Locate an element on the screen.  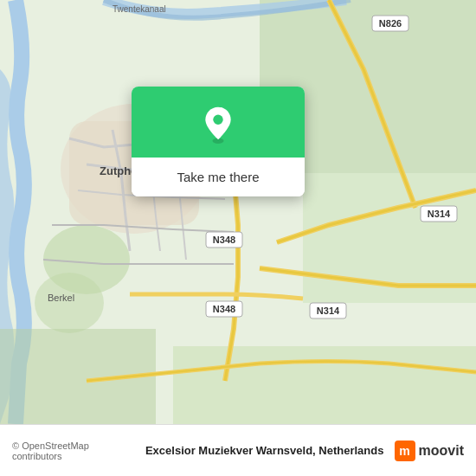
location-pin-icon is located at coordinates (218, 125).